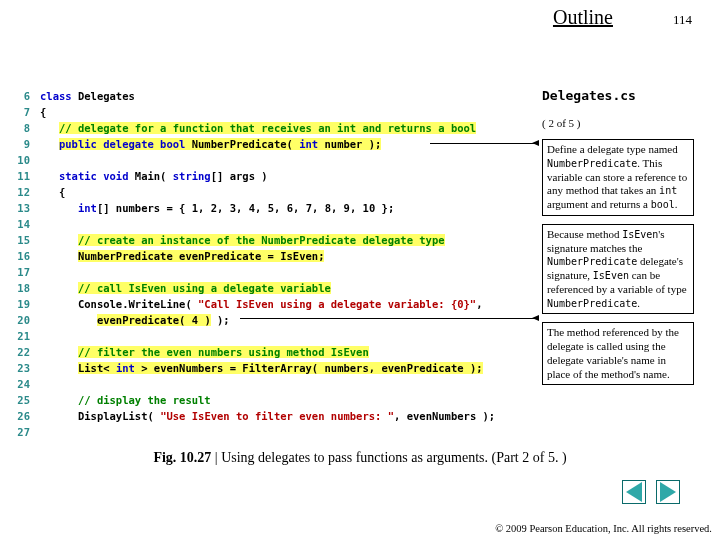 This screenshot has height=540, width=720. What do you see at coordinates (668, 492) in the screenshot?
I see `triangle-right-icon` at bounding box center [668, 492].